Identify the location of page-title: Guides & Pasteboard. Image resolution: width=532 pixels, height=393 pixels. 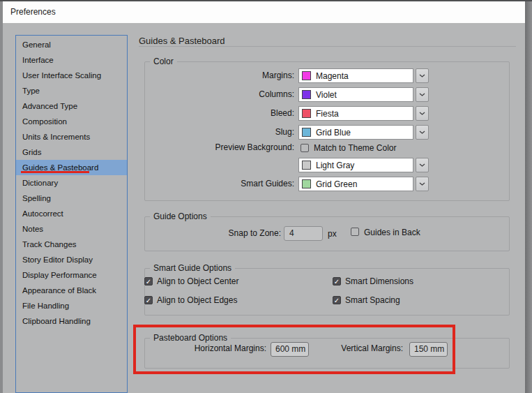
(182, 40).